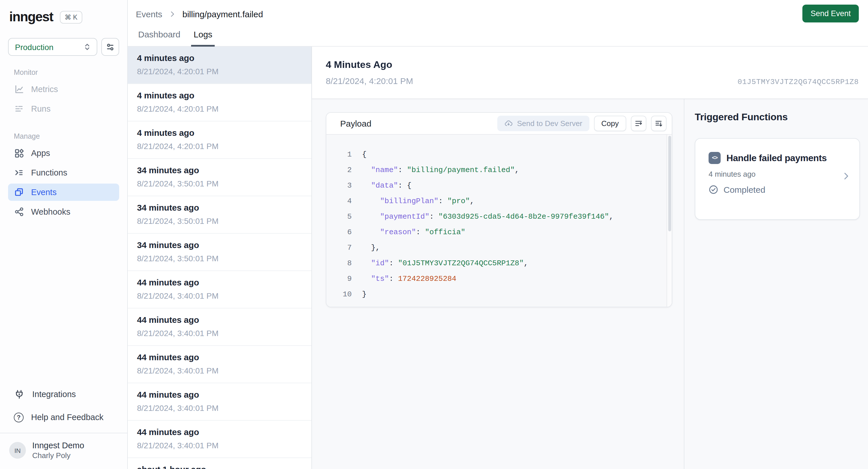 This screenshot has width=868, height=469. I want to click on code-line: 9 "ts": 1724228925284, so click(499, 279).